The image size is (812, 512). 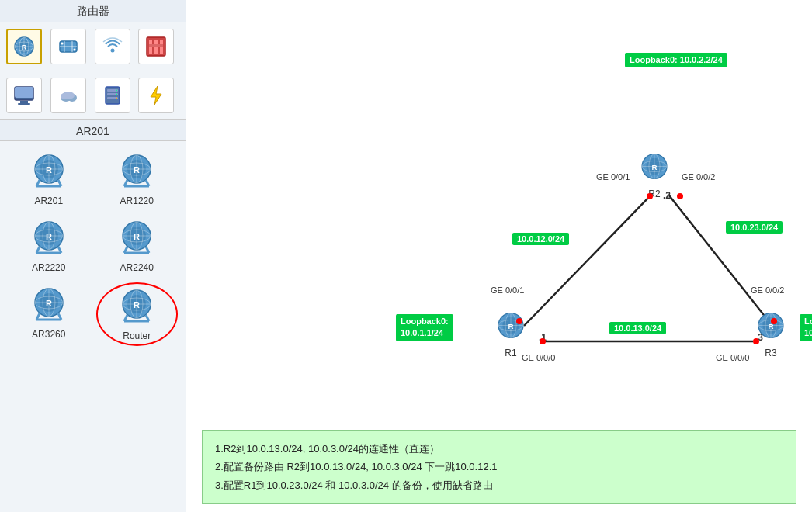 I want to click on toolbar-cloud-icon, so click(x=68, y=95).